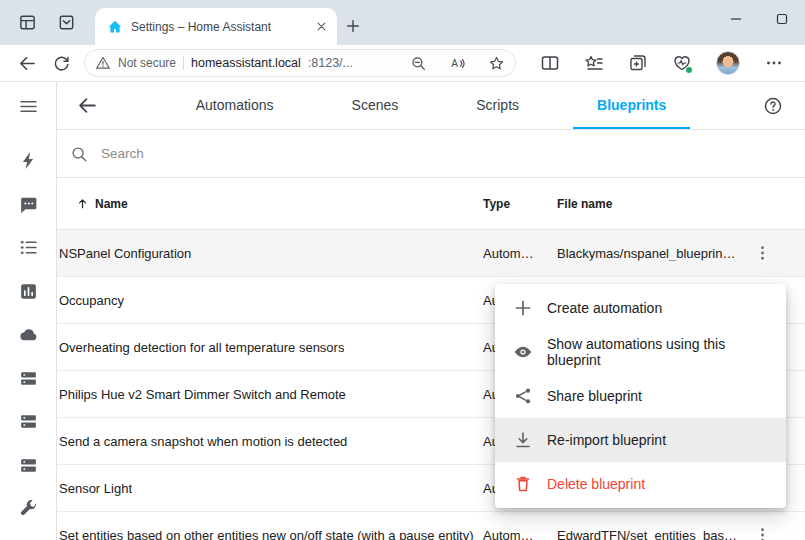 Image resolution: width=805 pixels, height=540 pixels. Describe the element at coordinates (28, 335) in the screenshot. I see `sidebar-item-cloud` at that location.